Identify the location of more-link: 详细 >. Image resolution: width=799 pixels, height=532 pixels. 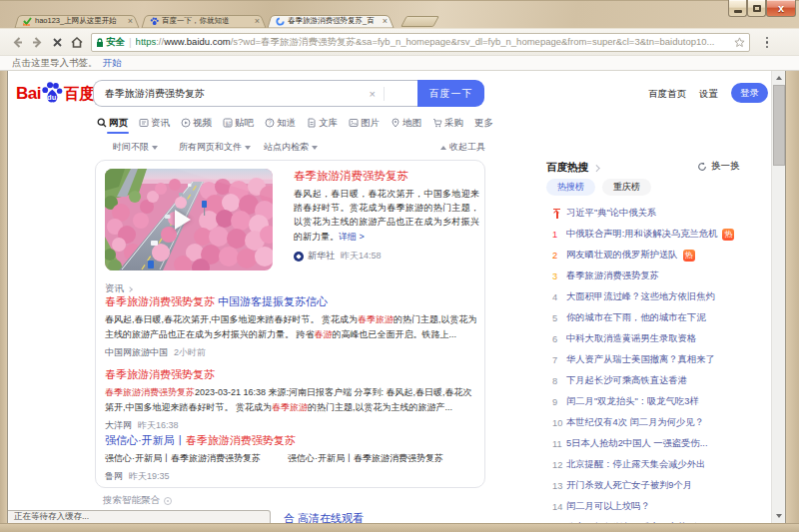
(352, 237).